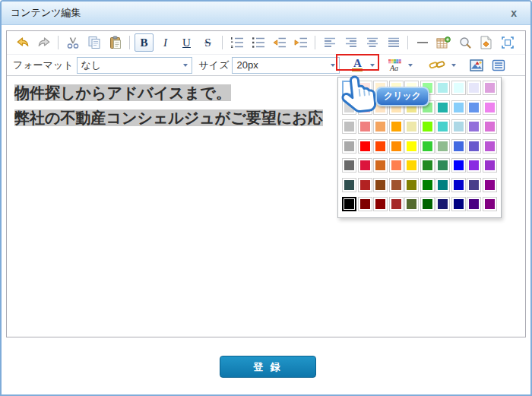  Describe the element at coordinates (286, 65) in the screenshot. I see `size-select: 20px` at that location.